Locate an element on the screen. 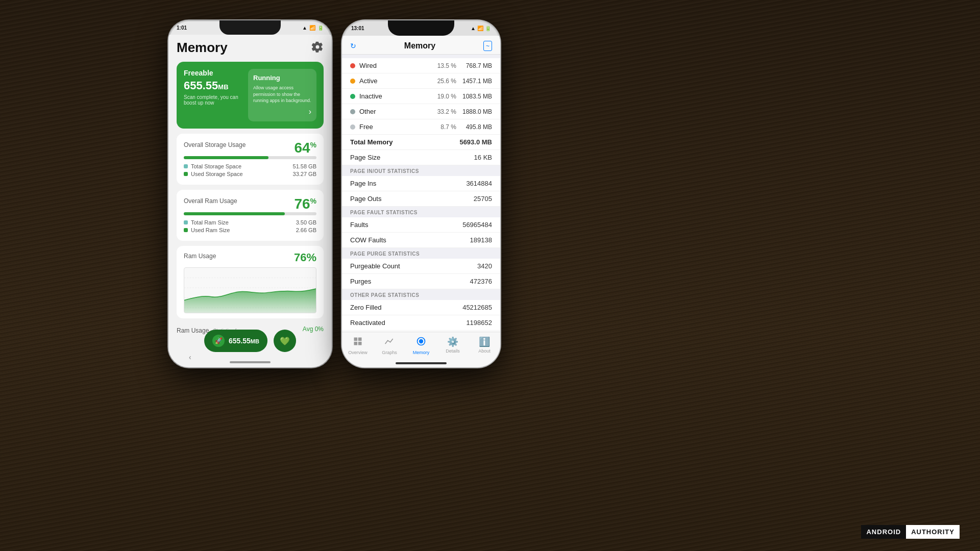  iphone-time: 13:01 is located at coordinates (358, 29).